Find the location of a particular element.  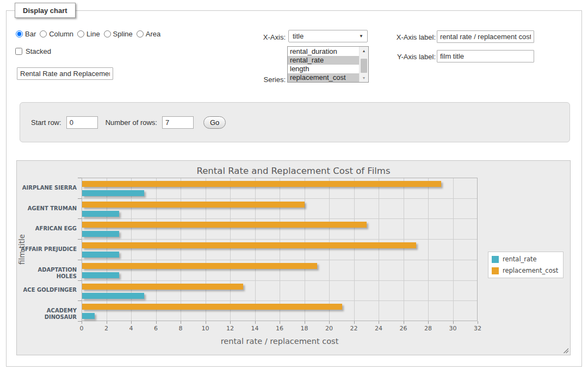

legend-swatch is located at coordinates (495, 260).